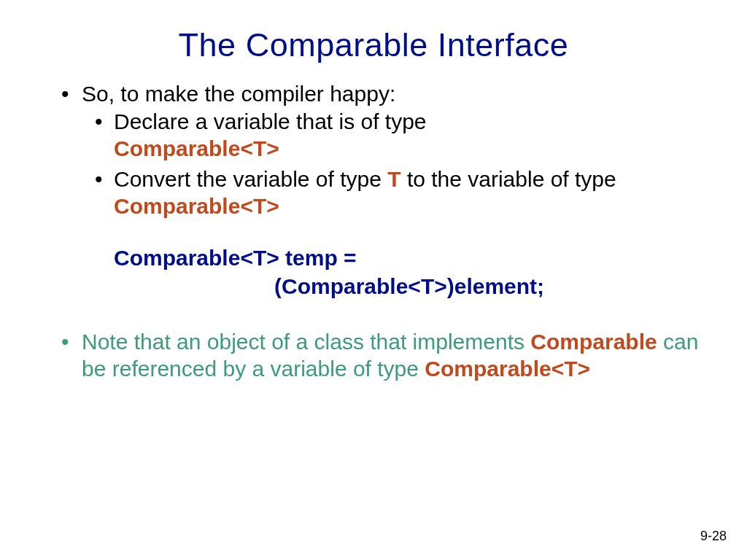  Describe the element at coordinates (374, 45) in the screenshot. I see `slide-title: The Comparable Interface` at that location.